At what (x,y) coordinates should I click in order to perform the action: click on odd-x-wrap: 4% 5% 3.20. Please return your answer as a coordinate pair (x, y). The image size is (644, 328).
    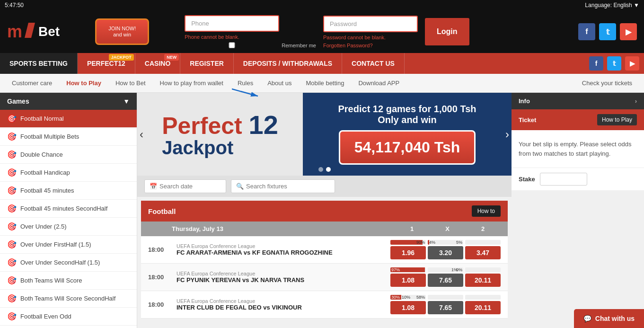
    Looking at the image, I should click on (446, 250).